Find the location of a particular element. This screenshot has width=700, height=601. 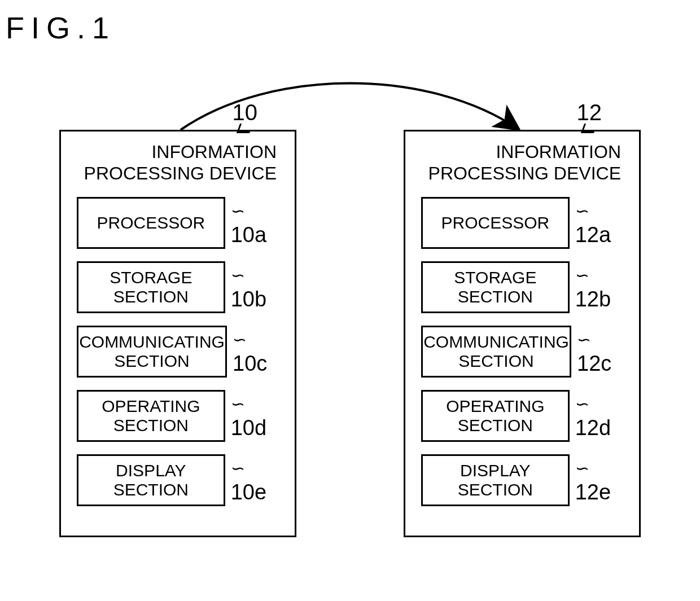

device-10-title-line1: INFORMATION is located at coordinates (214, 152).